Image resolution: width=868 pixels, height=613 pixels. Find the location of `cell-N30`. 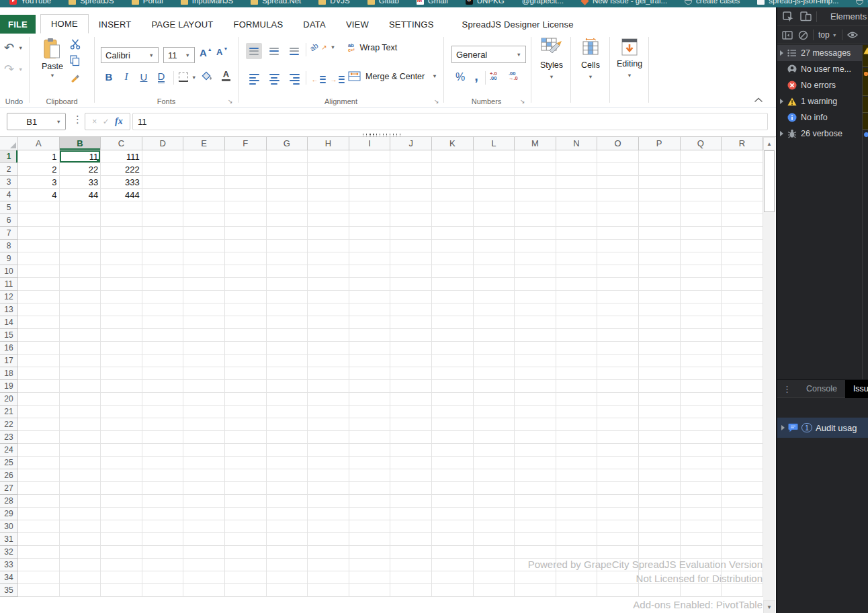

cell-N30 is located at coordinates (577, 526).